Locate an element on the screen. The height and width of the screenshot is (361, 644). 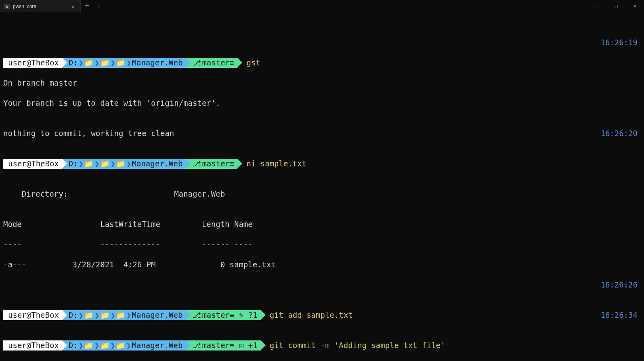
window-controls: ─ ▢ ✕ is located at coordinates (616, 6).